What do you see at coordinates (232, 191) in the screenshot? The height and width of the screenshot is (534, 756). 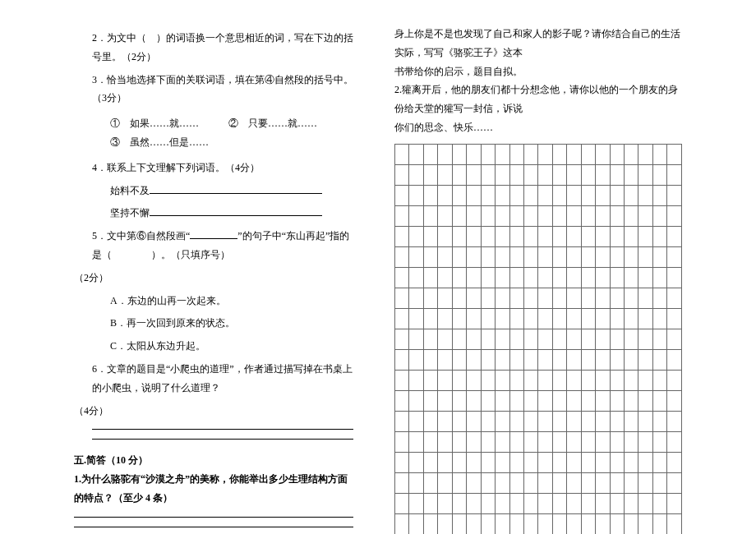 I see `q4-a: 始料不及` at bounding box center [232, 191].